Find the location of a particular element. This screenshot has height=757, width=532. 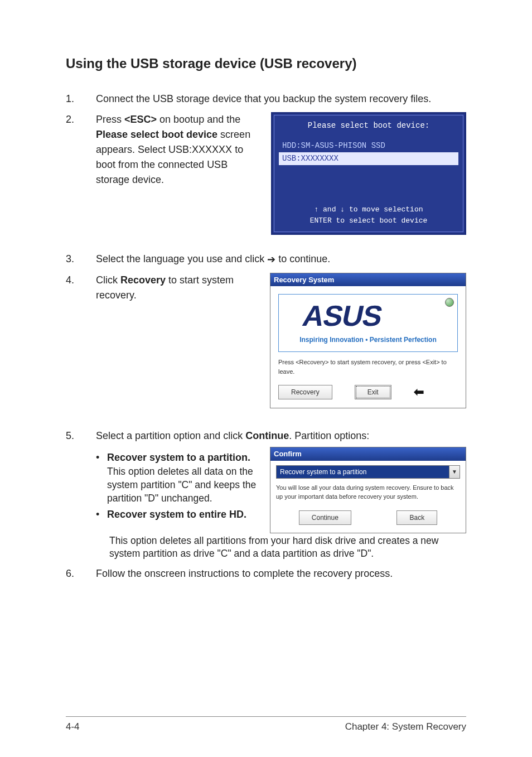

bios-title: Please select boot device: is located at coordinates (369, 126).